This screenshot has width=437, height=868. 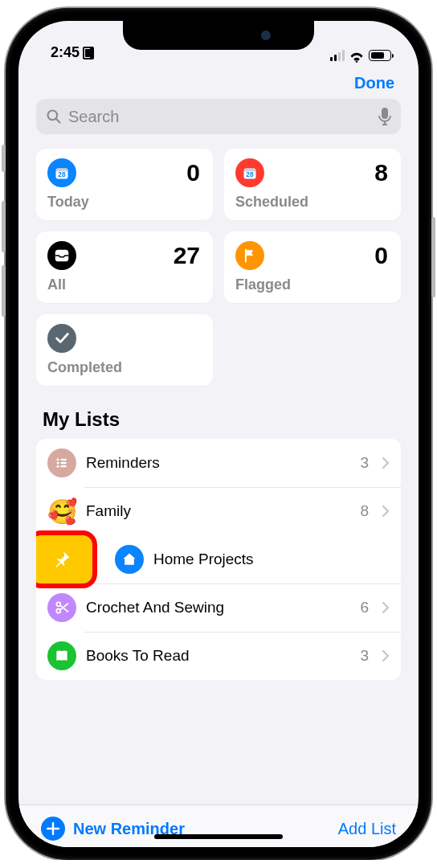 I want to click on list-row: Books To Read3, so click(x=218, y=656).